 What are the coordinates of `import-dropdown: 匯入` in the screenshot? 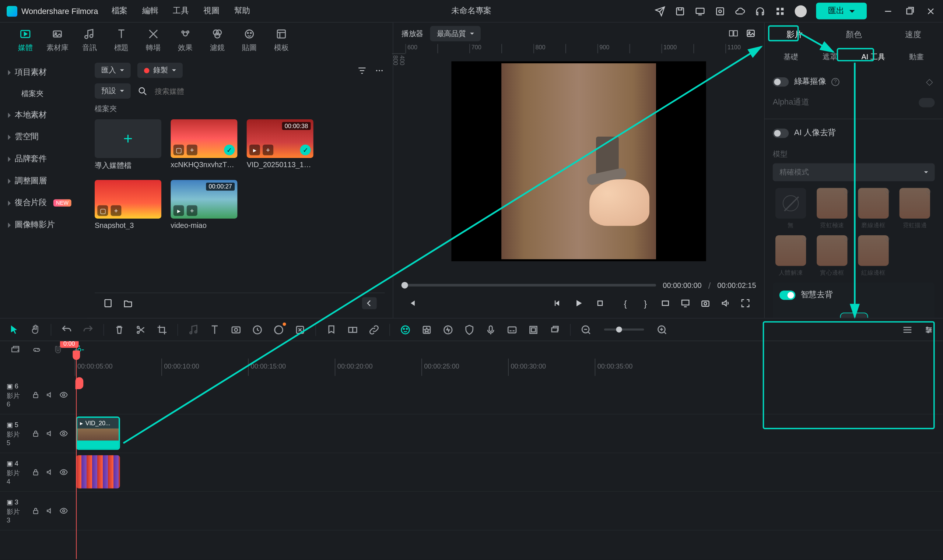 It's located at (112, 70).